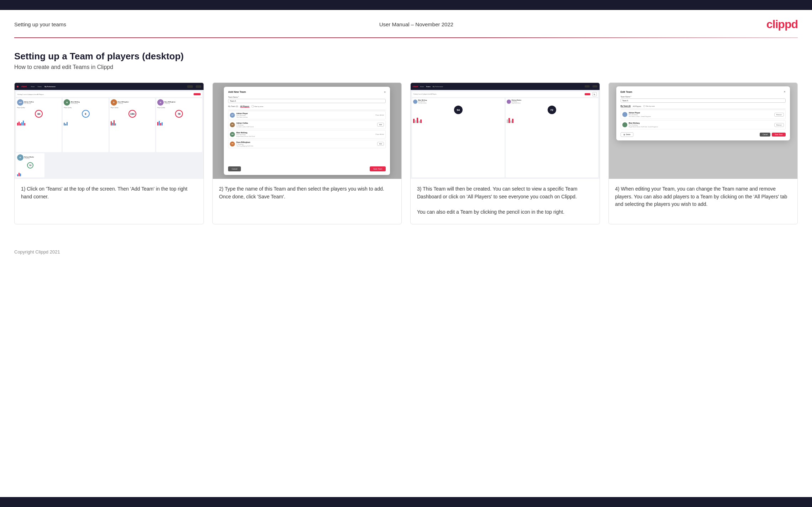 This screenshot has height=507, width=812. What do you see at coordinates (779, 114) in the screenshot?
I see `modal4-remove-btn-1: Remove` at bounding box center [779, 114].